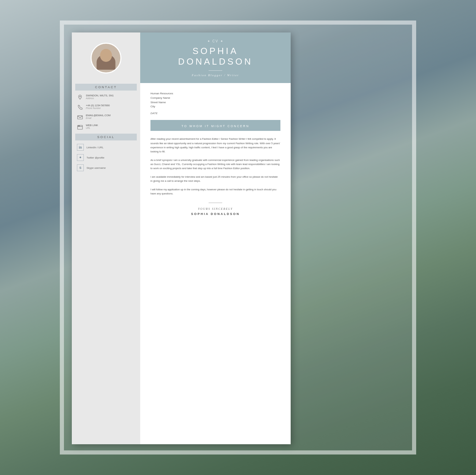 Image resolution: width=476 pixels, height=475 pixels. Describe the element at coordinates (106, 137) in the screenshot. I see `social-header: SOCIAL` at that location.